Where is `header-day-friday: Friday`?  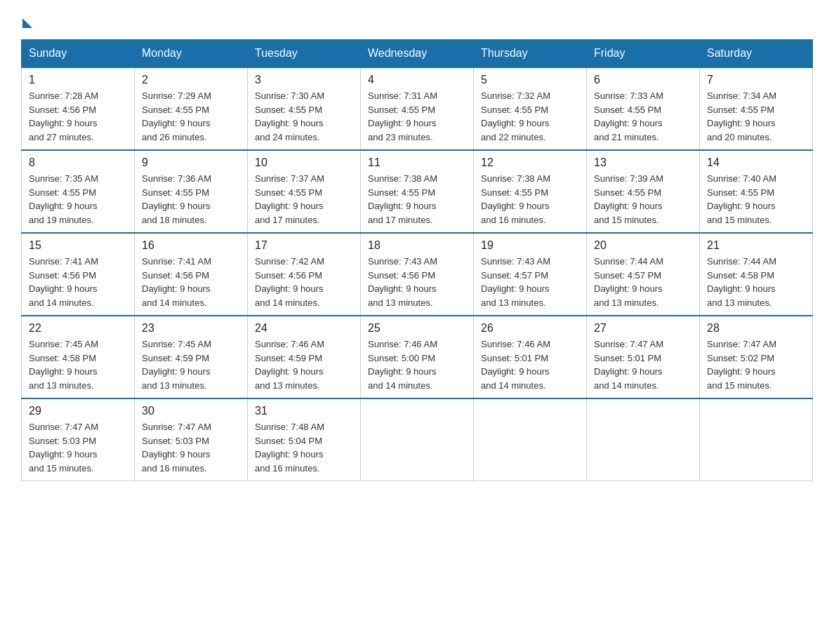 header-day-friday: Friday is located at coordinates (643, 54).